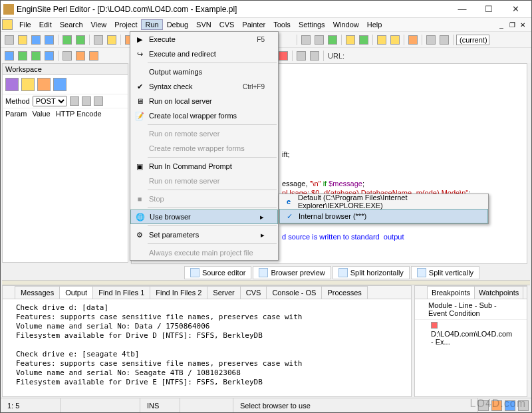  What do you see at coordinates (12, 84) in the screenshot?
I see `ws-btn-ab-icon` at bounding box center [12, 84].